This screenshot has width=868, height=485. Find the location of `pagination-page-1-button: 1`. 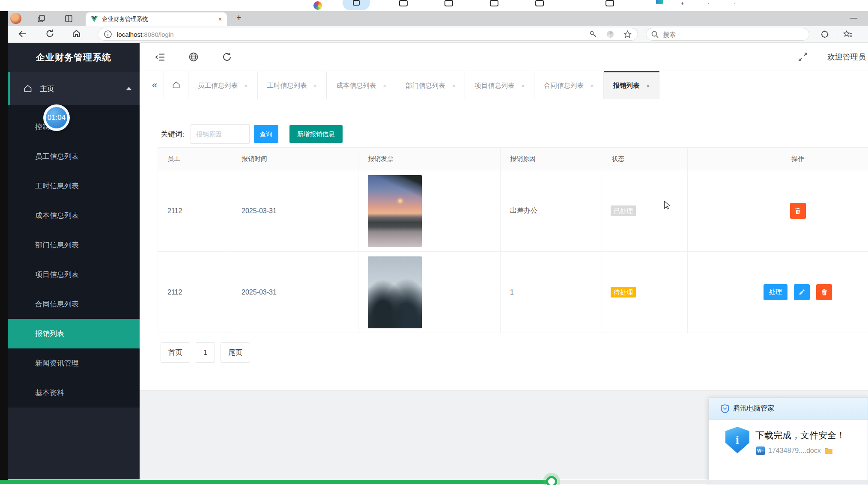

pagination-page-1-button: 1 is located at coordinates (206, 353).